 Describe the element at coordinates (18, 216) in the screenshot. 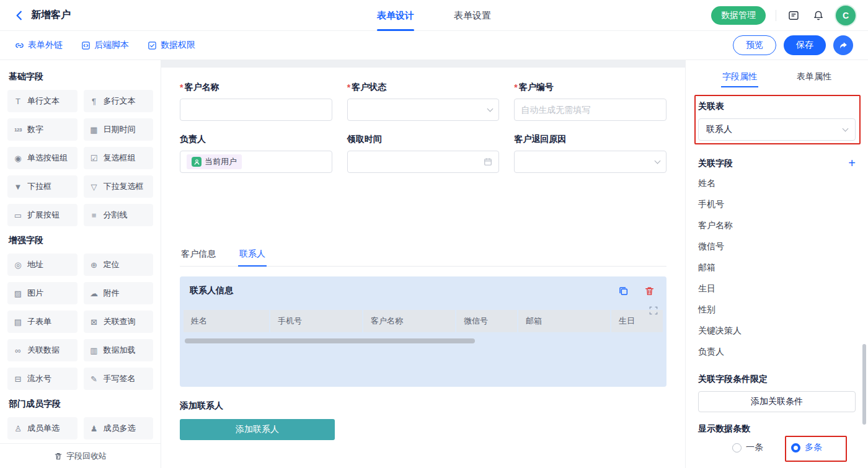

I see `extend-button-icon: ▭` at that location.